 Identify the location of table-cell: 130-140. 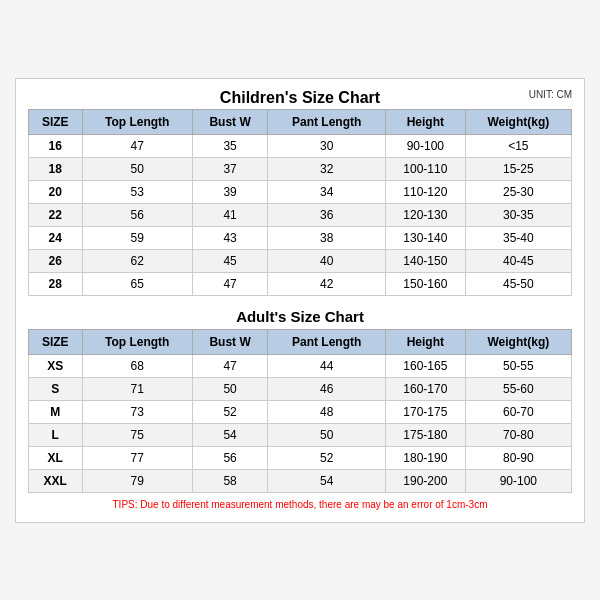
(426, 238).